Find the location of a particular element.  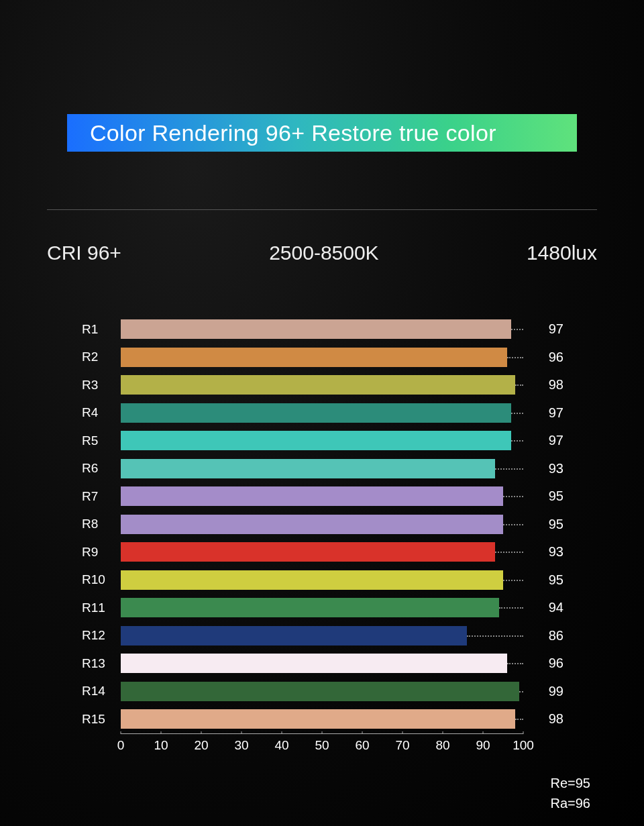

spec-lux: 1480lux is located at coordinates (562, 253).